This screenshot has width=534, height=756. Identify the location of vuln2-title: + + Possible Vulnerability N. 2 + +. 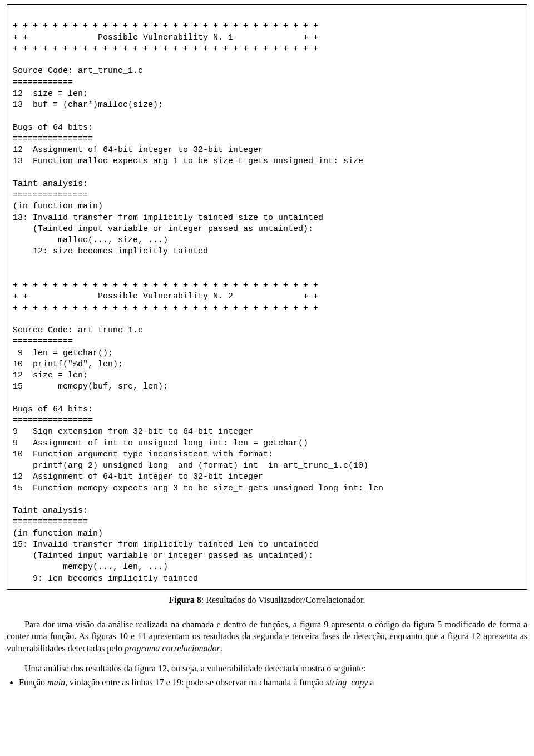
(166, 296).